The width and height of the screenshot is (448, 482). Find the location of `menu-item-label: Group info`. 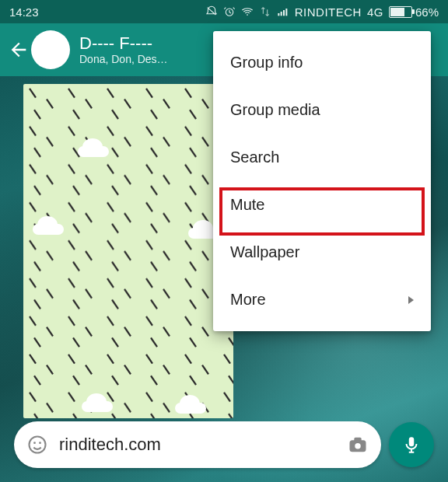

menu-item-label: Group info is located at coordinates (266, 62).